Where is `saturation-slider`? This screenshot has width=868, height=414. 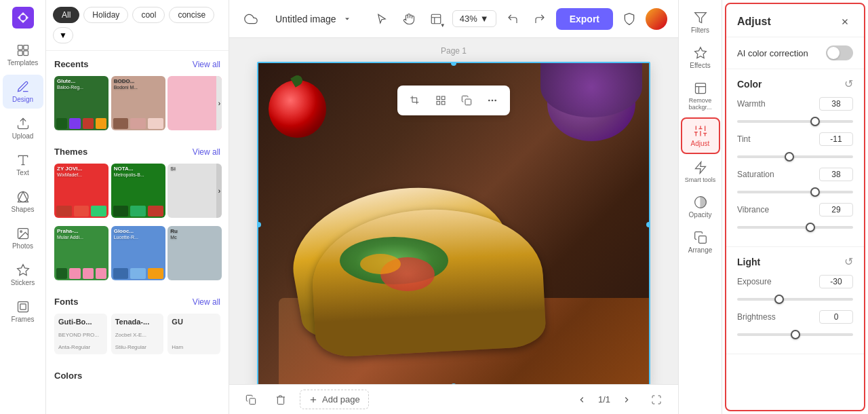
saturation-slider is located at coordinates (795, 192).